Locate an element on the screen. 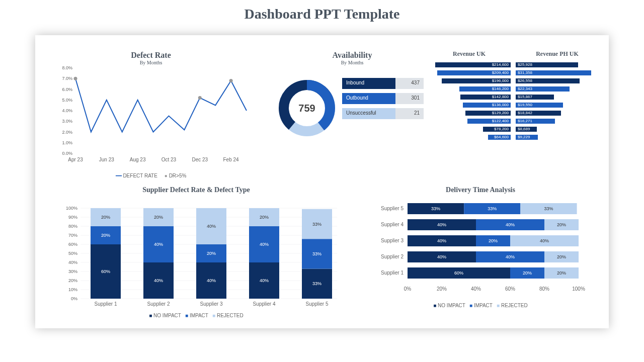 The height and width of the screenshot is (362, 644). supplier-title: Supplier Defect Rate & Defect Type is located at coordinates (196, 190).